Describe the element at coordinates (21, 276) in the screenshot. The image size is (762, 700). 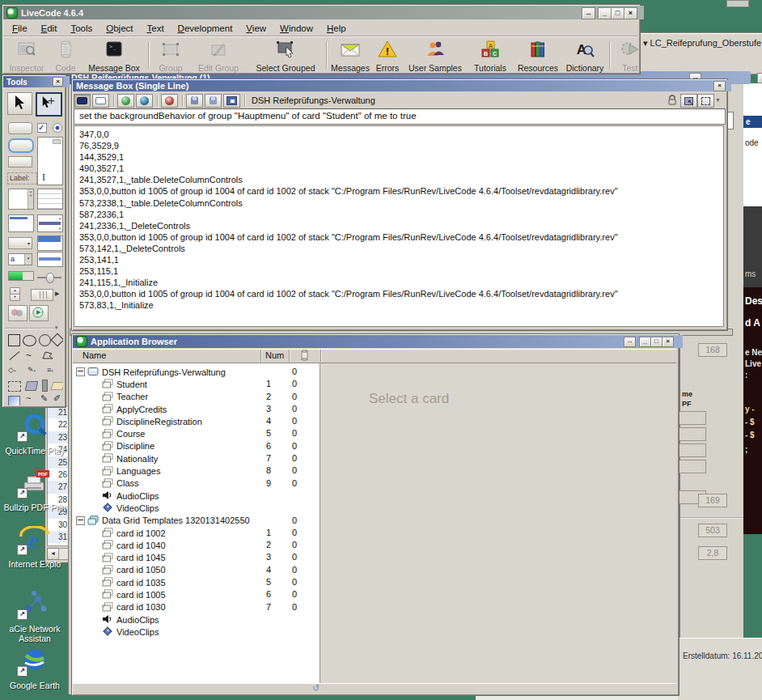
I see `progress-bar-tool` at that location.